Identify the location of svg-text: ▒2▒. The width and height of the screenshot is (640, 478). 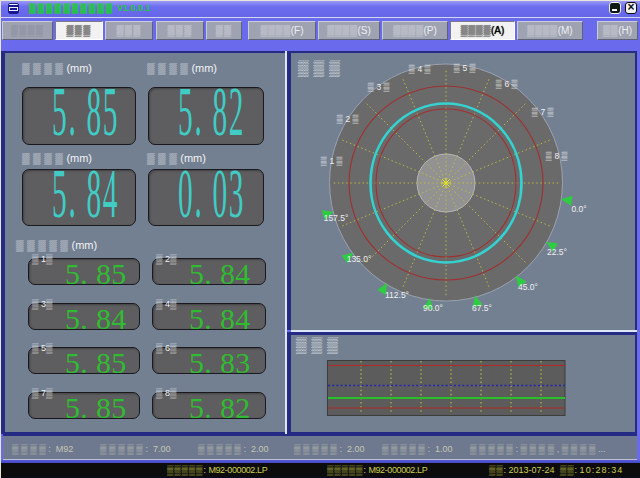
(349, 119).